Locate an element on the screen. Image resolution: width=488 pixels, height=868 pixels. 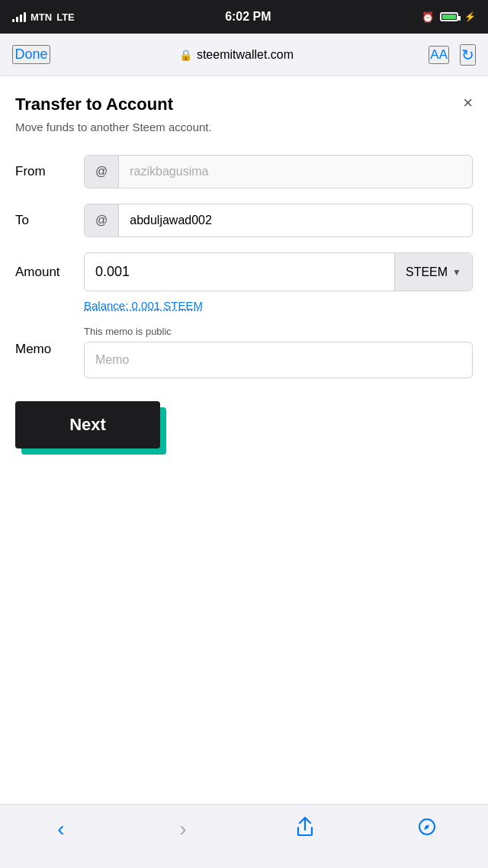
forward-icon: › is located at coordinates (183, 829).